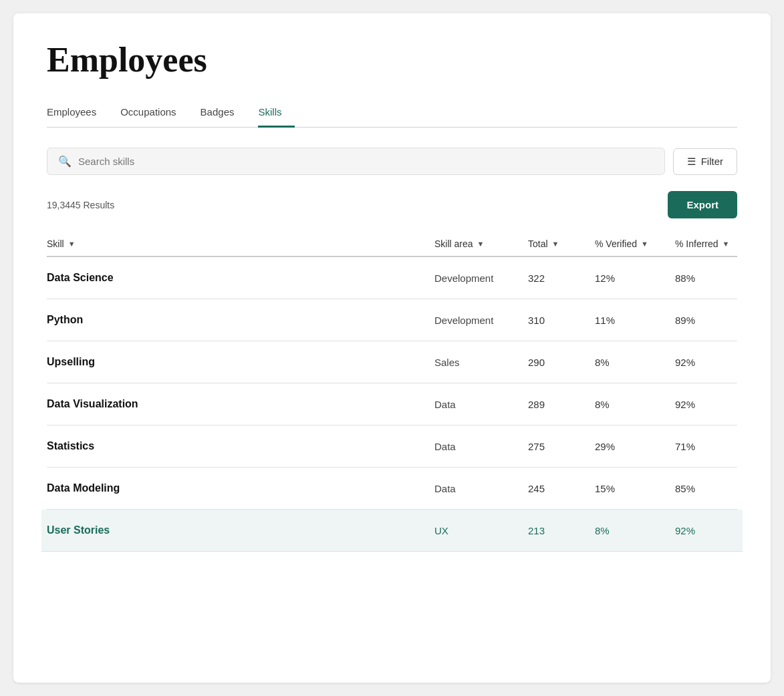 The height and width of the screenshot is (696, 784). What do you see at coordinates (392, 489) in the screenshot?
I see `table-row: Data Modeling Data 245 15% 85%` at bounding box center [392, 489].